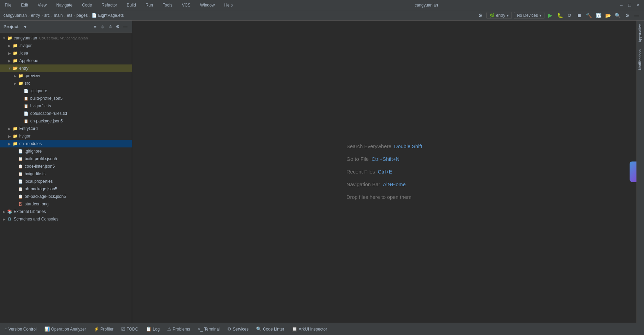 The height and width of the screenshot is (335, 644). Describe the element at coordinates (540, 15) in the screenshot. I see `device-dropdown-icon: ▾` at that location.